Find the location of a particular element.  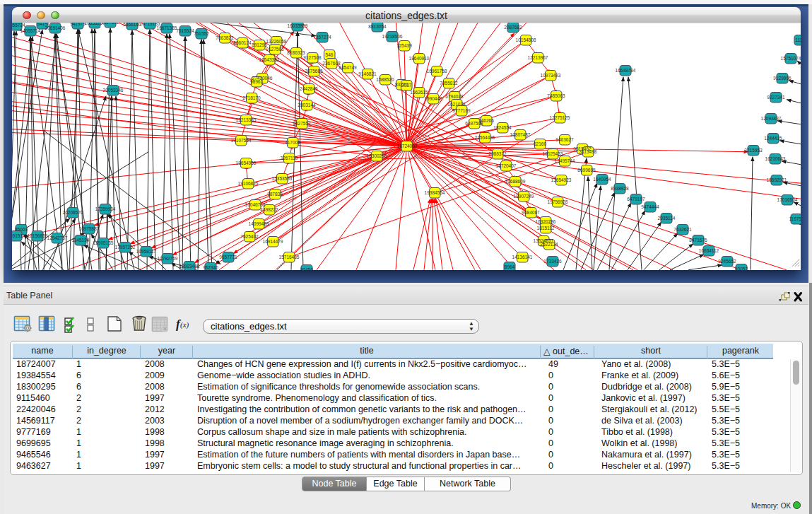

svg-text: 20691406 is located at coordinates (55, 28).